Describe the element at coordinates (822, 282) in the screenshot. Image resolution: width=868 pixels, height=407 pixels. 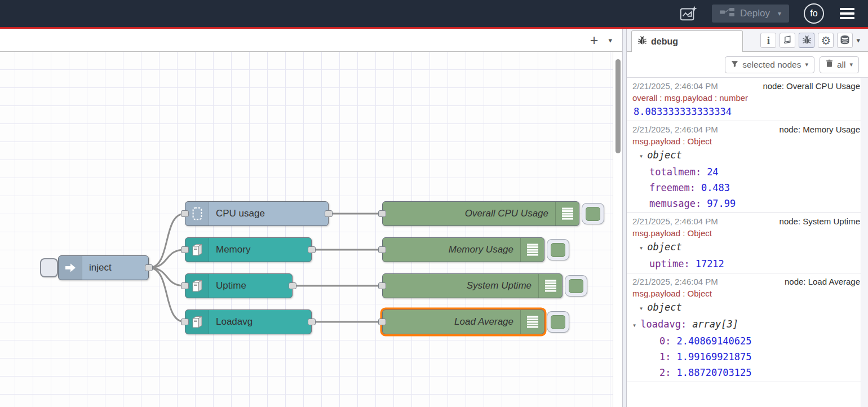
I see `message-source-node: node: Load Average` at that location.